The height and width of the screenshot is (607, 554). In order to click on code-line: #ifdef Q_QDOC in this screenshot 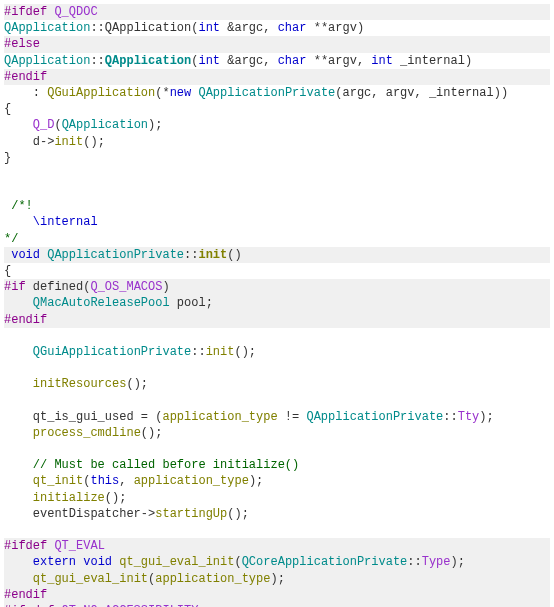, I will do `click(277, 12)`.